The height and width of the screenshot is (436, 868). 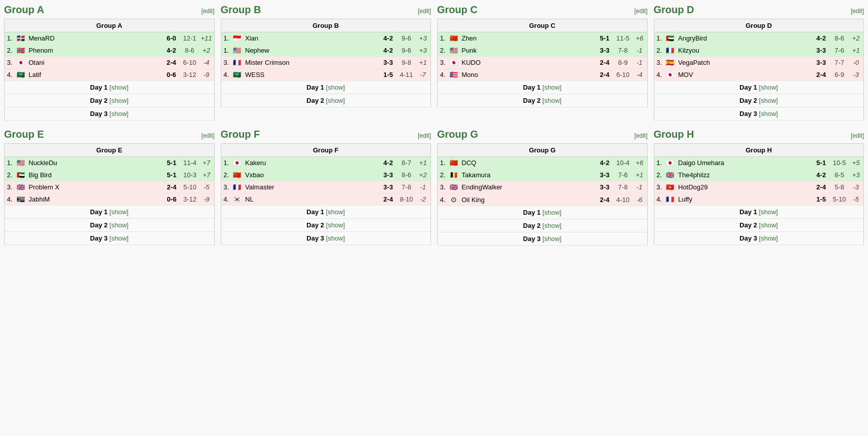 What do you see at coordinates (528, 175) in the screenshot?
I see `player-name-G-1: Takamura` at bounding box center [528, 175].